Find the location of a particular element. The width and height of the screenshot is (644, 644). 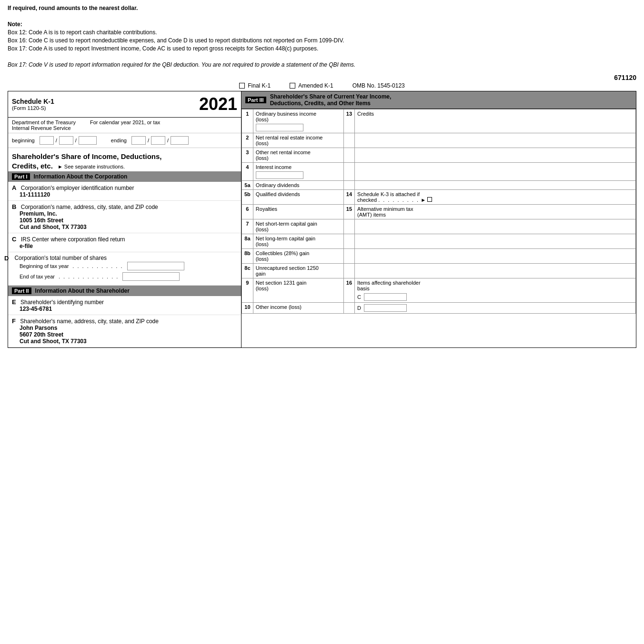

field-b-label: Corporation's name, address, city, state… is located at coordinates (90, 207).